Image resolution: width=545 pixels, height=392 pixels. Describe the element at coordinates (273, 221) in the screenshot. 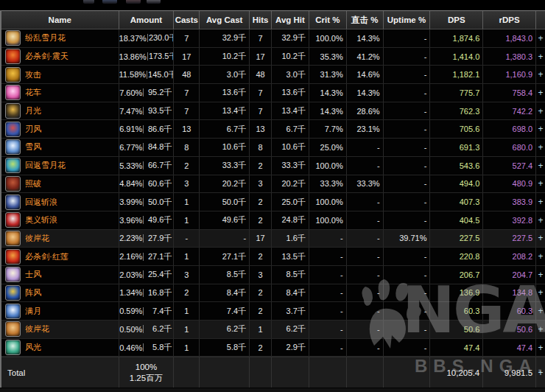

I see `ability-row: 奥义斩浪 3.96% 49.6千 1 49.6千 2 24.8千 100.0% …` at that location.